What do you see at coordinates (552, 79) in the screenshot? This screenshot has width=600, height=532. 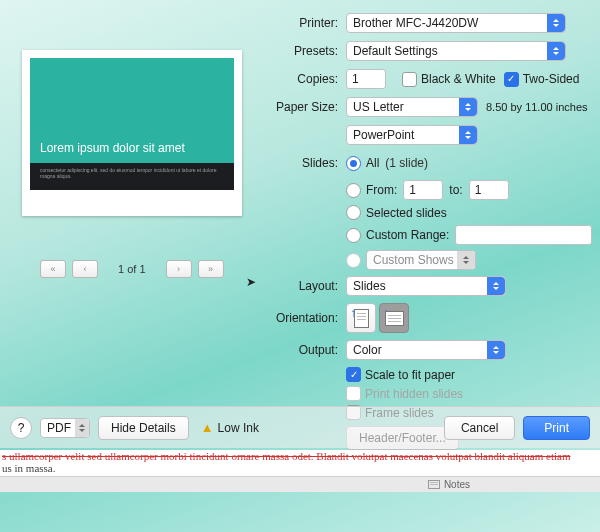 I see `two-sided-label: Two-Sided` at bounding box center [552, 79].